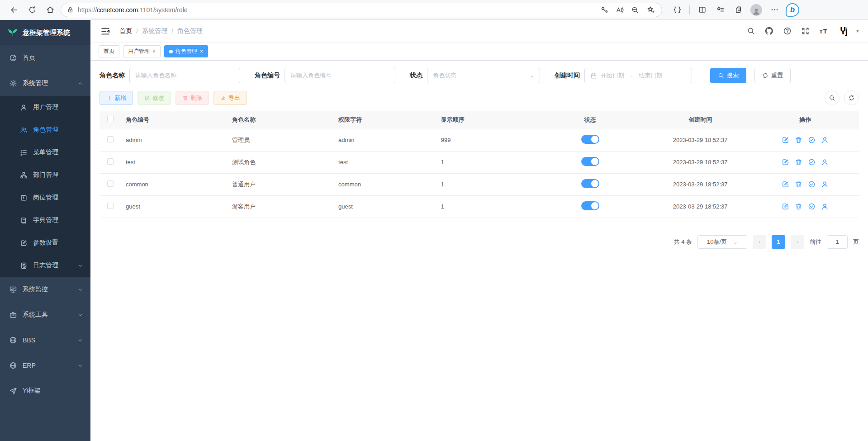 This screenshot has height=441, width=868. What do you see at coordinates (45, 243) in the screenshot?
I see `sidebar-item-param-settings: 参数设置` at bounding box center [45, 243].